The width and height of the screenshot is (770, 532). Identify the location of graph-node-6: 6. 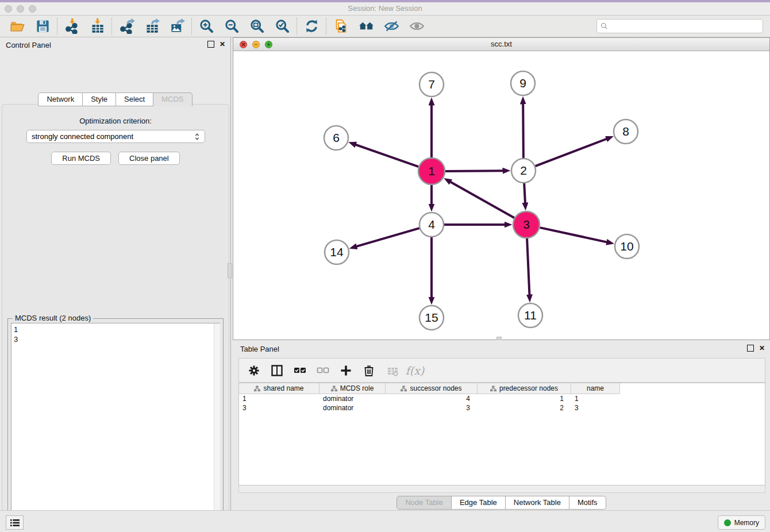
(336, 138).